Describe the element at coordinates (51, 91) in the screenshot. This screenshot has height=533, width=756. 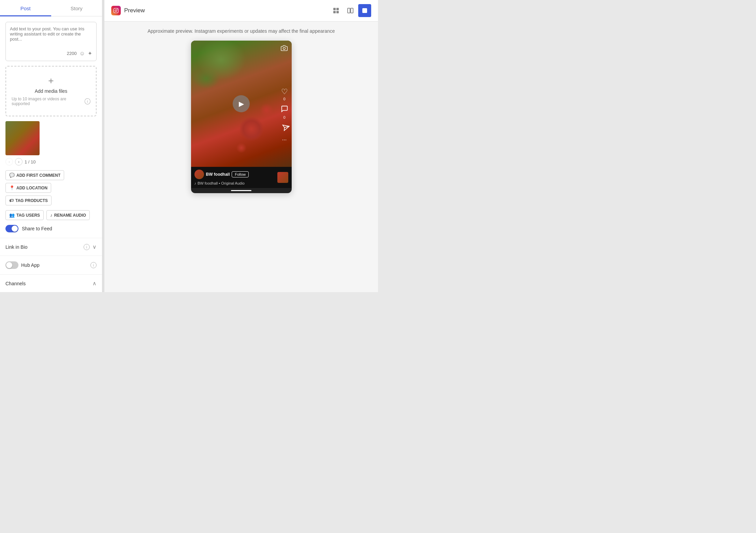
I see `add-media-label: Add media files` at that location.